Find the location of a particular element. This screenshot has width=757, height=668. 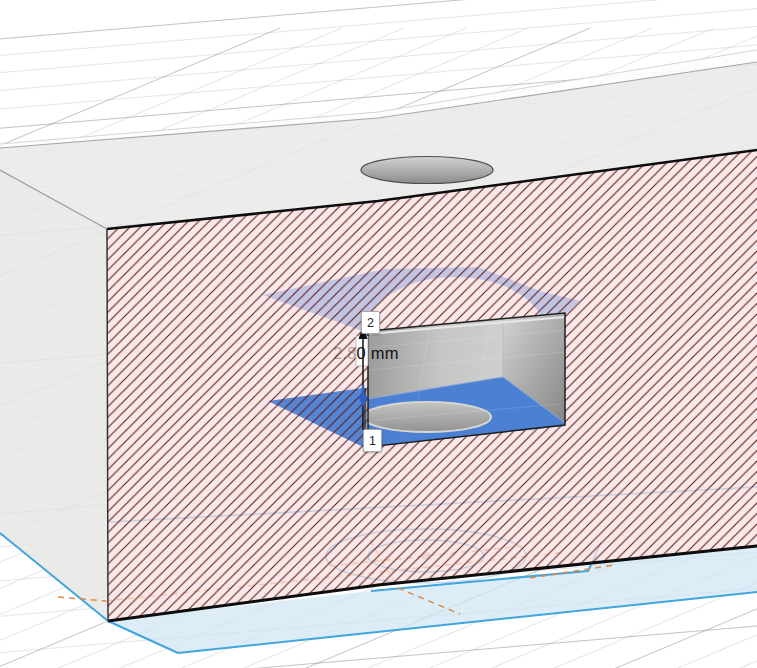

box-left-face is located at coordinates (54, 396).